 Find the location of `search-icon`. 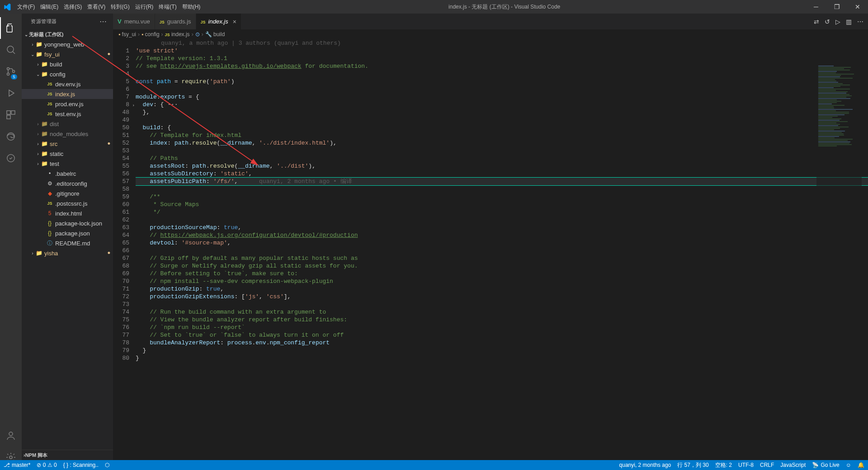

search-icon is located at coordinates (11, 50).